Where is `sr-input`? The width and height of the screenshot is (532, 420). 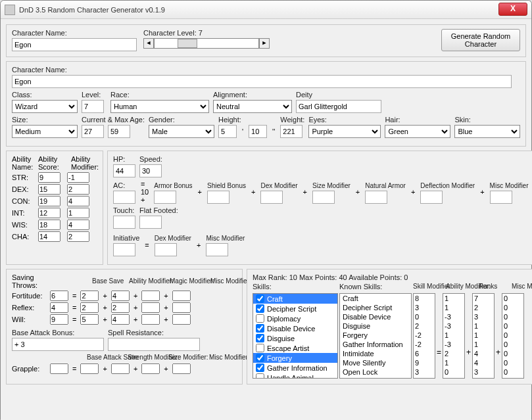 sr-input is located at coordinates (154, 344).